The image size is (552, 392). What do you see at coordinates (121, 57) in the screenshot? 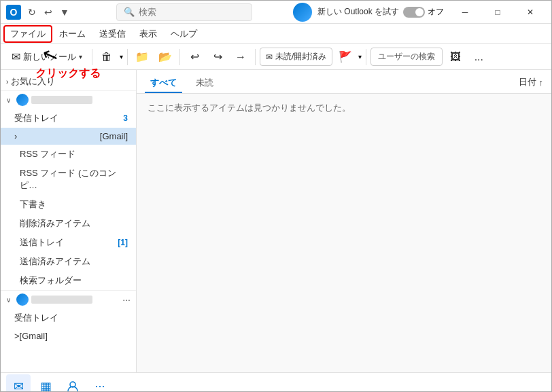
I see `delete-caret: ▾` at bounding box center [121, 57].